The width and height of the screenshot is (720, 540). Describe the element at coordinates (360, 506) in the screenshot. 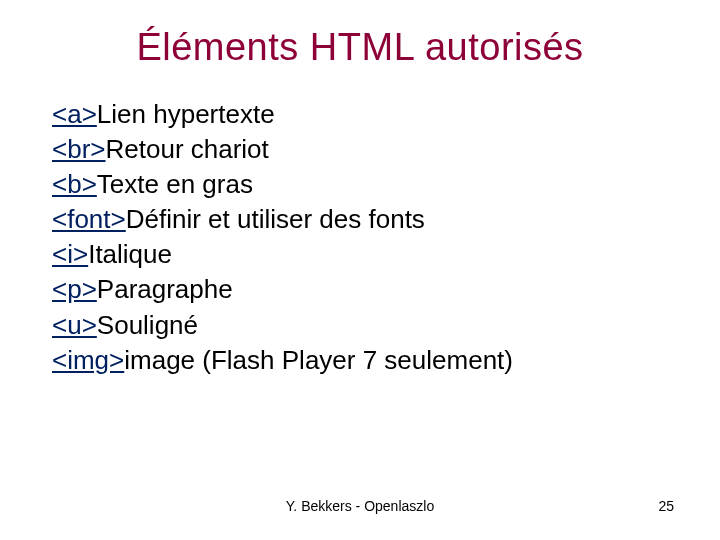

I see `footer-author: Y. Bekkers - Openlaszlo` at that location.